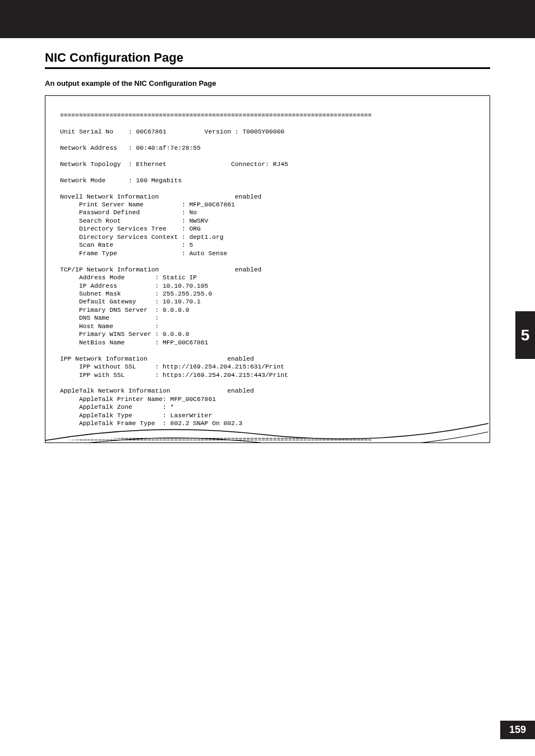 The image size is (535, 756). Describe the element at coordinates (136, 294) in the screenshot. I see `tcpip-subnet: Subnet Mask : 255.255.255.0` at that location.